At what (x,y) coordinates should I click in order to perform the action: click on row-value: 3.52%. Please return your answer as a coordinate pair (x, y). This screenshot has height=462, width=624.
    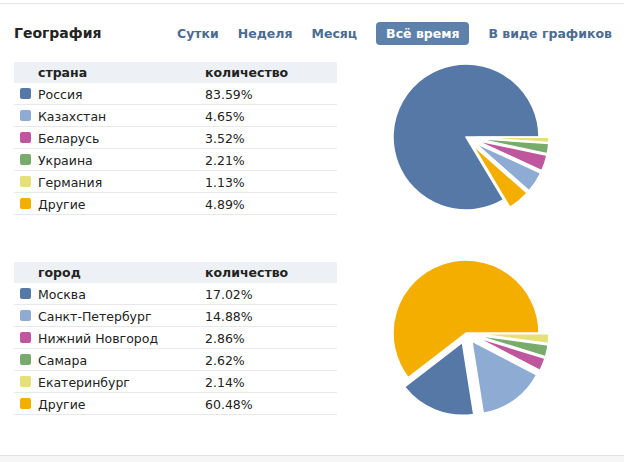
    Looking at the image, I should click on (225, 138).